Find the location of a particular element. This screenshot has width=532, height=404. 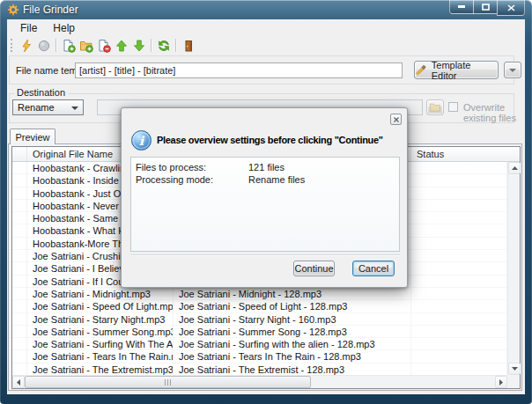

maximize-button is located at coordinates (485, 7).